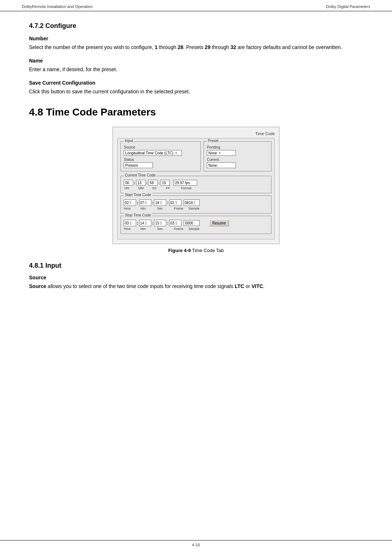 This screenshot has height=555, width=392. I want to click on input-group-title: Input, so click(129, 141).